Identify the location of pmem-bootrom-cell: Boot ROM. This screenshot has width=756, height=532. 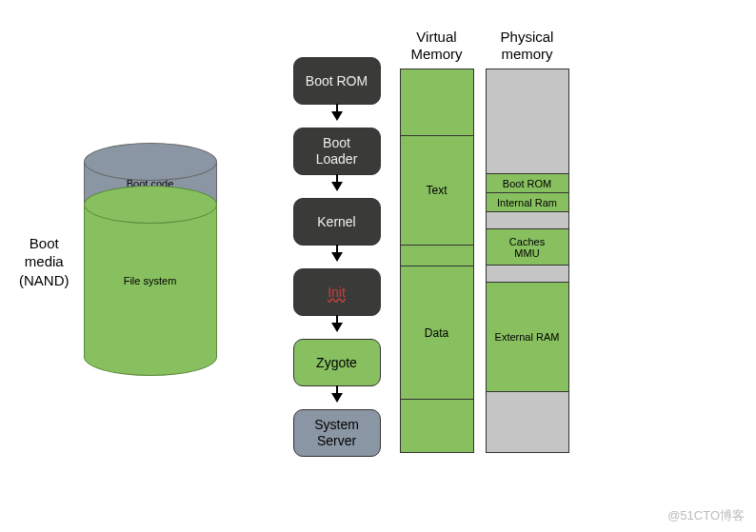
(527, 184).